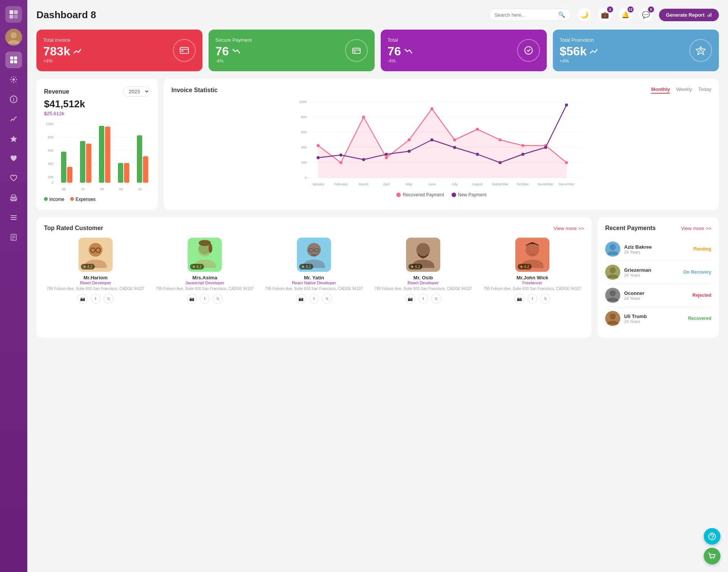  I want to click on payment-info: Aziz Bakree 24 Years, so click(657, 249).